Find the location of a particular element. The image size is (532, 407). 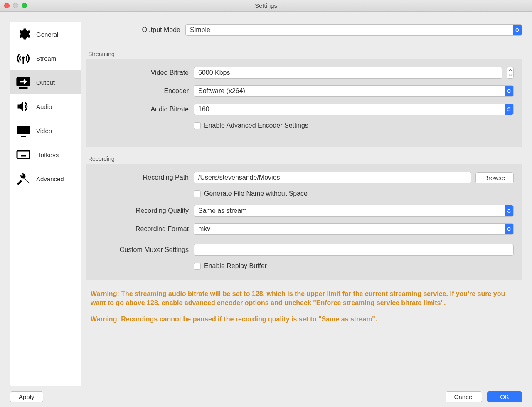

minimize-window-button is located at coordinates (16, 6).